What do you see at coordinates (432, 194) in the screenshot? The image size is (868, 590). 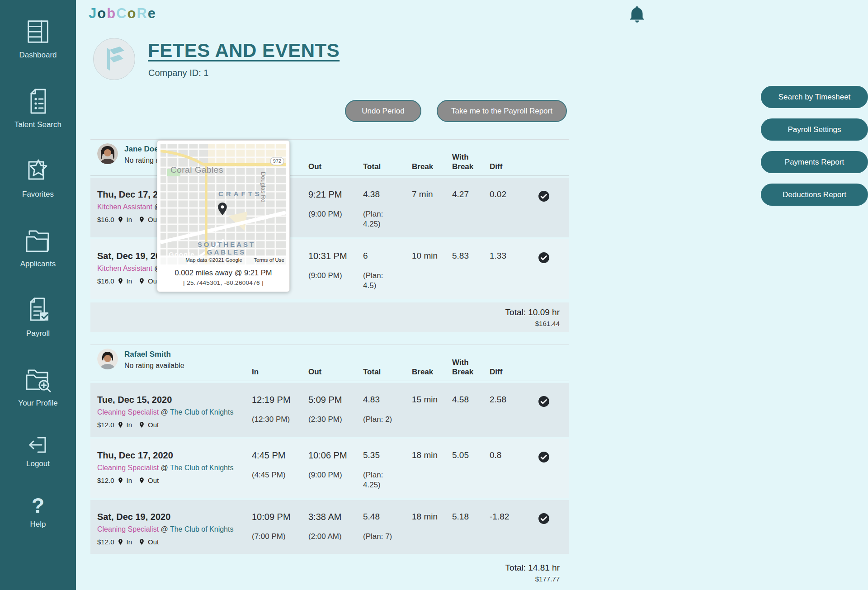 I see `break-duration: 7 min` at bounding box center [432, 194].